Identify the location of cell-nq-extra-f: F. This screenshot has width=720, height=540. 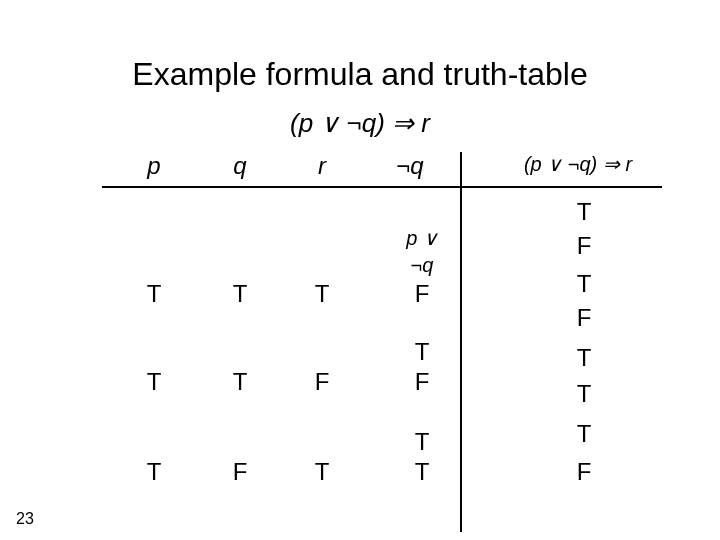
(422, 382).